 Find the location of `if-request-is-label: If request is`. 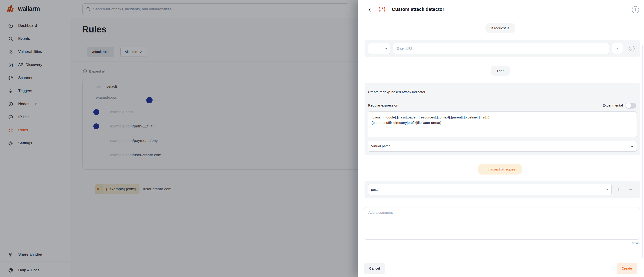

if-request-is-label: If request is is located at coordinates (500, 28).